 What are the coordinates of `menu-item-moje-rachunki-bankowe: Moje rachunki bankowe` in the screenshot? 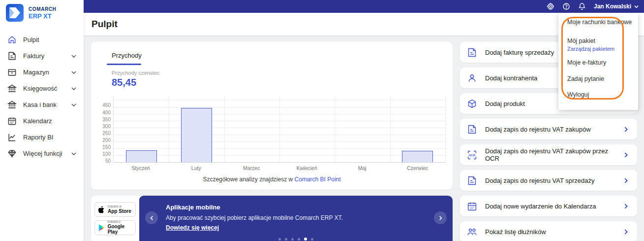 It's located at (599, 22).